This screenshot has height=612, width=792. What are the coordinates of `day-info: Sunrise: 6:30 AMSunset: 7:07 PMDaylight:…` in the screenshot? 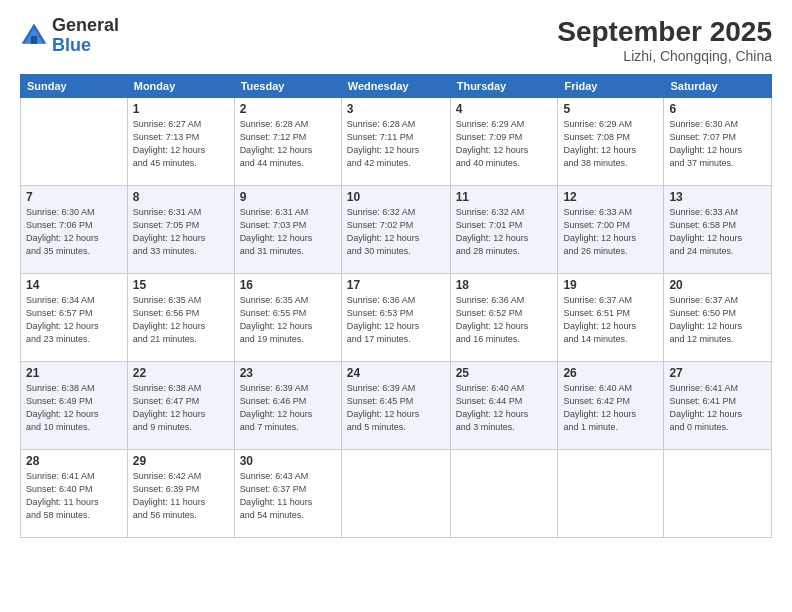 It's located at (718, 144).